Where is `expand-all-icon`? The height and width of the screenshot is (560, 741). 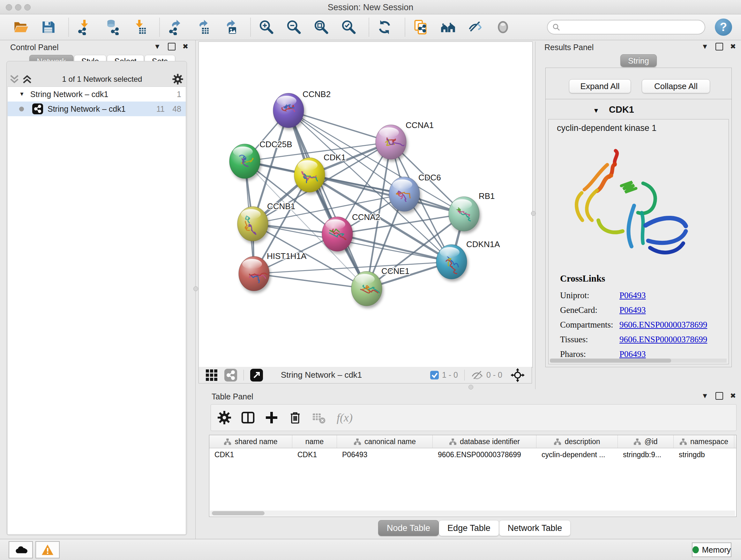
expand-all-icon is located at coordinates (27, 79).